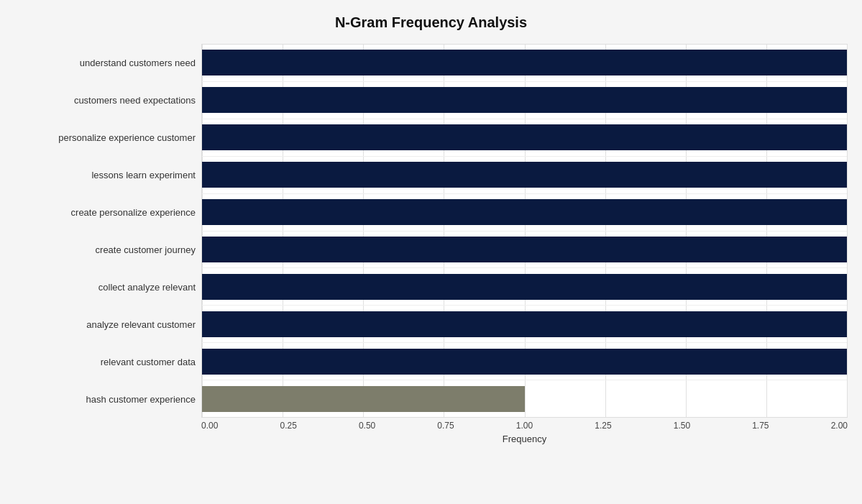 This screenshot has width=862, height=504. I want to click on chart-title: N-Gram Frequency Analysis, so click(431, 23).